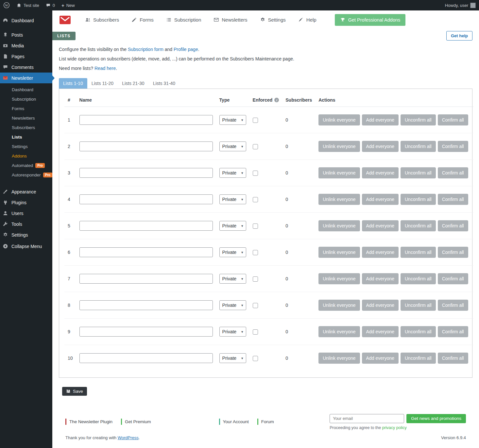 The height and width of the screenshot is (448, 479). I want to click on nav-forms: Forms, so click(143, 20).